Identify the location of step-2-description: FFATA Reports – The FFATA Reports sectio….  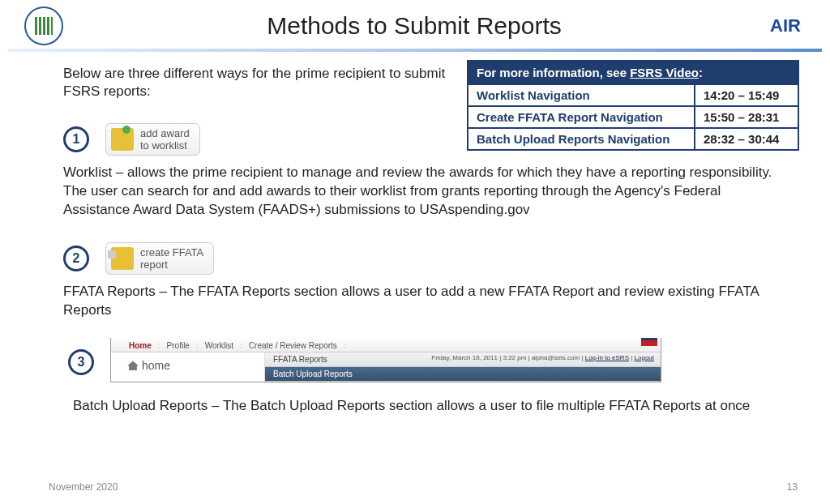
(418, 301).